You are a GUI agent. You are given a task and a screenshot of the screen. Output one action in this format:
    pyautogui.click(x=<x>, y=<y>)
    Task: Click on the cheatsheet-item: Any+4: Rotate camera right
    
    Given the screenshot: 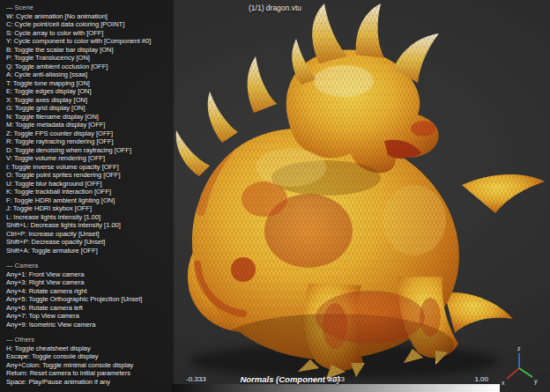 What is the action you would take?
    pyautogui.click(x=87, y=292)
    